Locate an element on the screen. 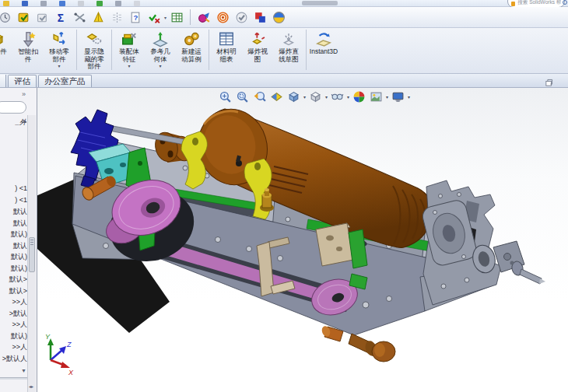 The image size is (568, 392). ribbon-button-label: 零部件 is located at coordinates (3, 52).